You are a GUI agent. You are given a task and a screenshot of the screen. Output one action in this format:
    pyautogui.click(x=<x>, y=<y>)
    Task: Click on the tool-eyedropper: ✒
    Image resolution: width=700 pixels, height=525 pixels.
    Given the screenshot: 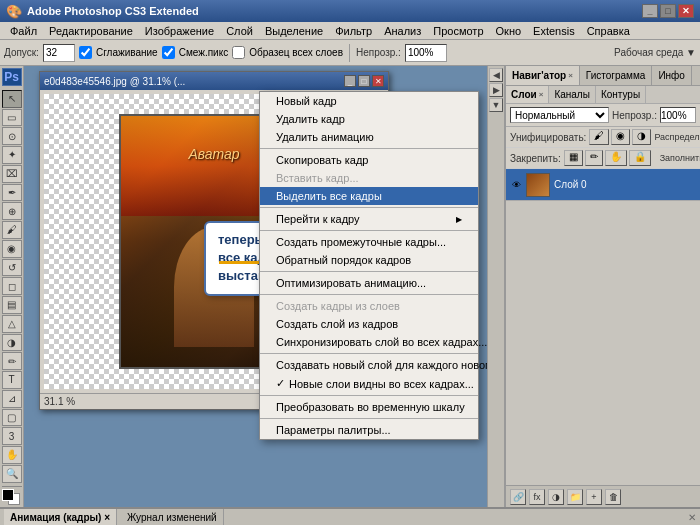 What is the action you would take?
    pyautogui.click(x=12, y=193)
    